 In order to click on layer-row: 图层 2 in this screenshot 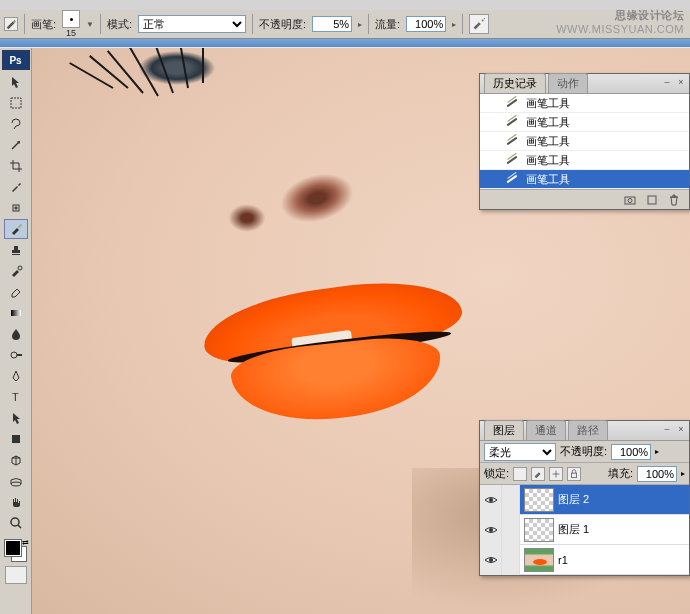, I will do `click(584, 500)`.